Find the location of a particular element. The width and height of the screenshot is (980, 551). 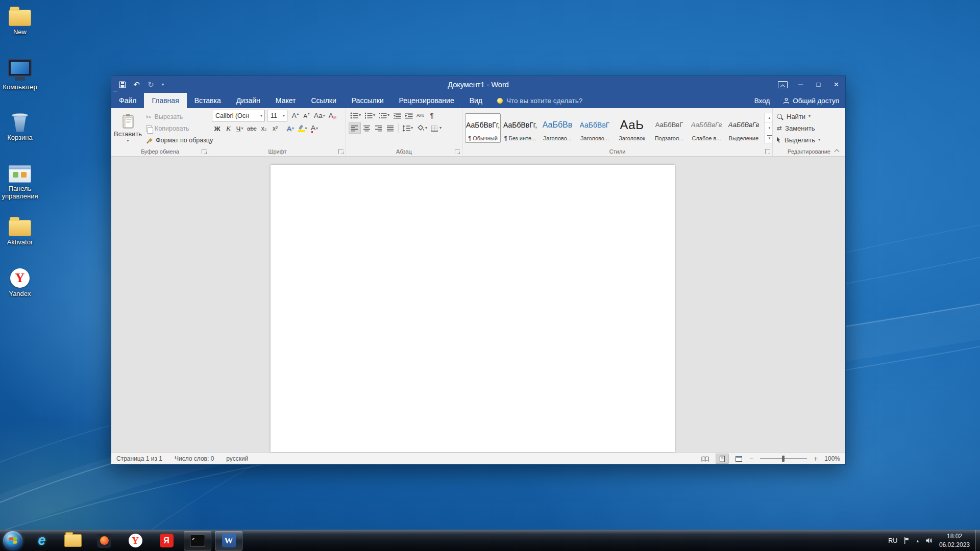

style-card-normal: АаБбВвГг, ¶ Обычный is located at coordinates (483, 128).